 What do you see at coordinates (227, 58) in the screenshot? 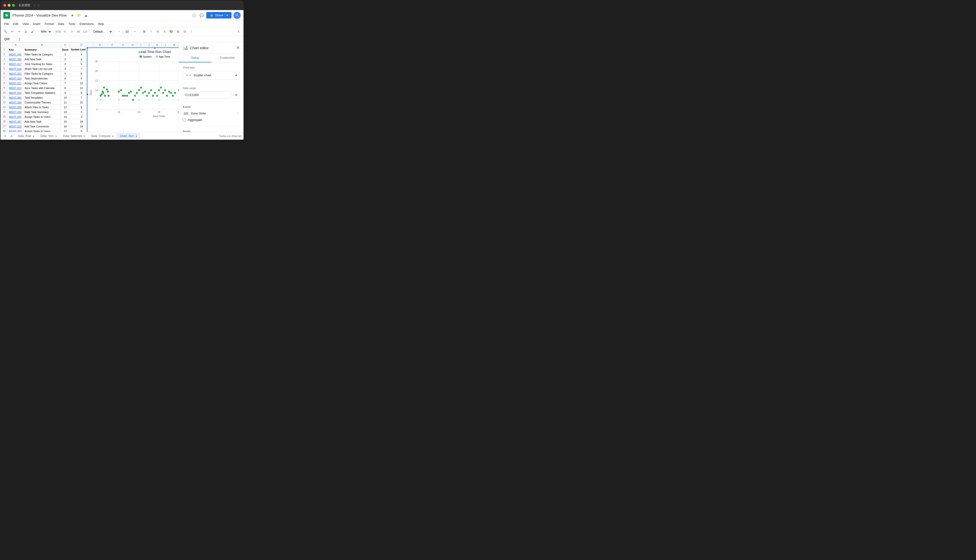
I see `tab-customize: Customize` at bounding box center [227, 58].